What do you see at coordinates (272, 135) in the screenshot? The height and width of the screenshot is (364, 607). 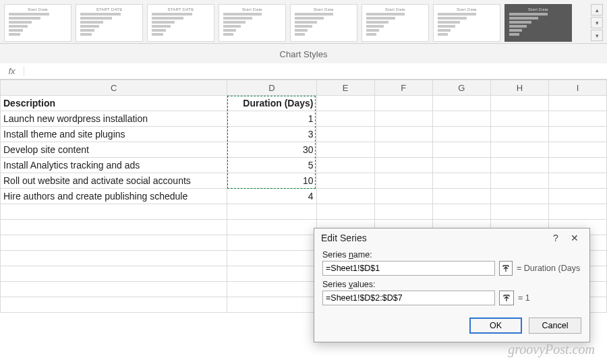 I see `cell-duration: 3` at bounding box center [272, 135].